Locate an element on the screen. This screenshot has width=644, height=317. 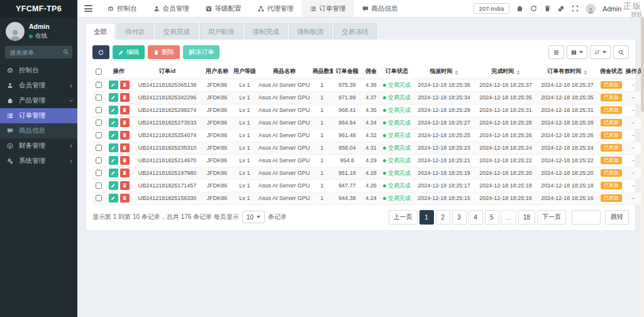
page-button-3: 3 is located at coordinates (459, 218).